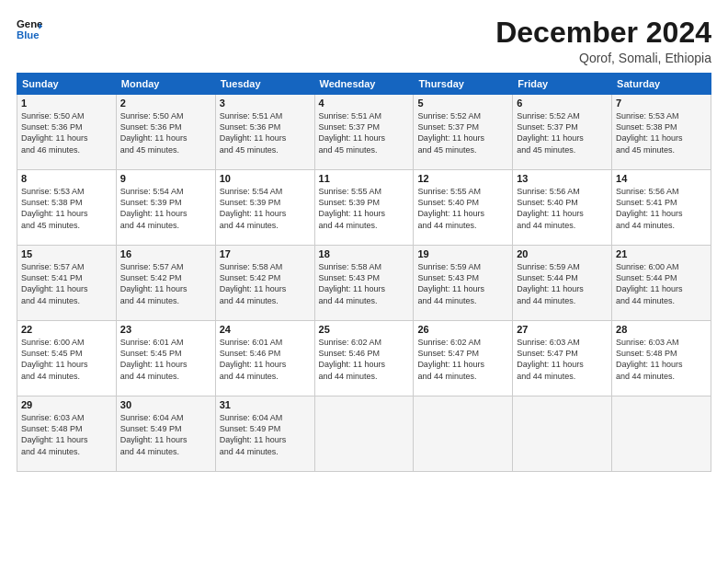 The image size is (728, 563). I want to click on calendar-day-9: 9Sunrise: 5:54 AM Sunset: 5:39 PM Daylig…, so click(165, 208).